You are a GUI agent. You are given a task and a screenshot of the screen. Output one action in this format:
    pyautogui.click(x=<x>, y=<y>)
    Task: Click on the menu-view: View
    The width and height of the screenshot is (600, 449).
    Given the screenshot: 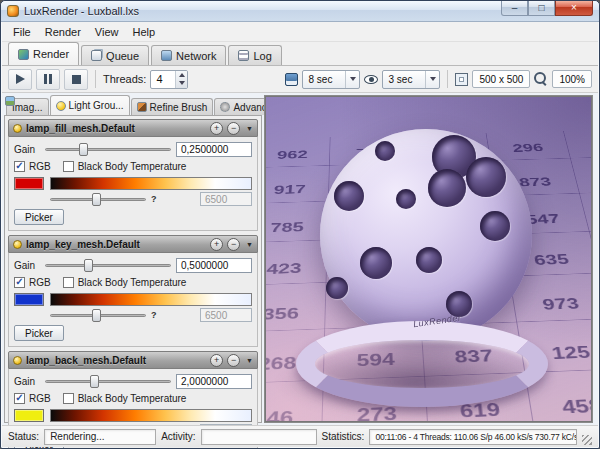 What is the action you would take?
    pyautogui.click(x=107, y=32)
    